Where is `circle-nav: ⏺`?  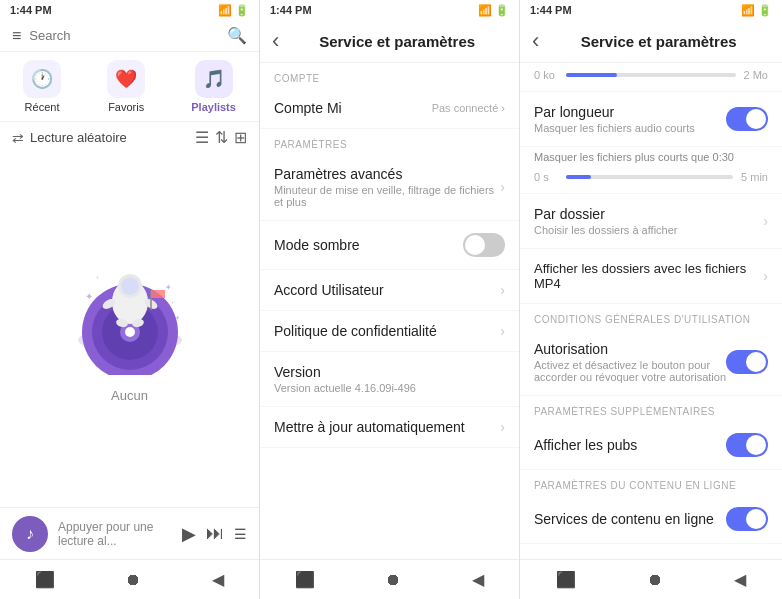 circle-nav: ⏺ is located at coordinates (133, 580).